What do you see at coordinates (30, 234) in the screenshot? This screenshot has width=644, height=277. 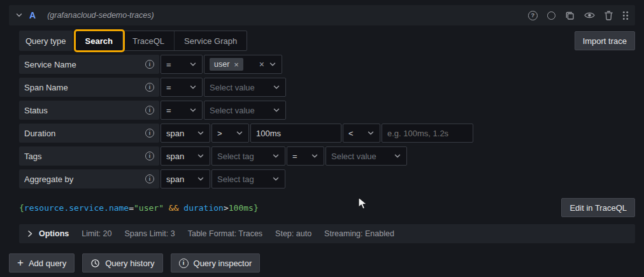 I see `chevron-right-icon` at bounding box center [30, 234].